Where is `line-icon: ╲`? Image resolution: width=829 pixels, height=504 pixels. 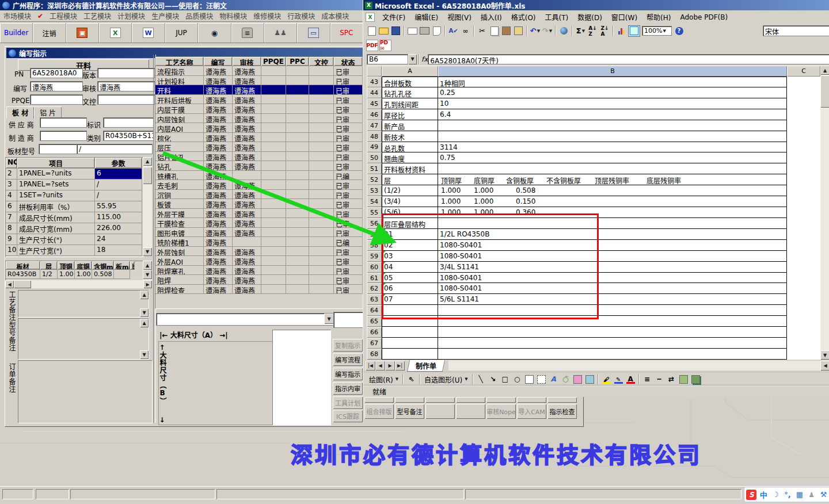 line-icon: ╲ is located at coordinates (481, 379).